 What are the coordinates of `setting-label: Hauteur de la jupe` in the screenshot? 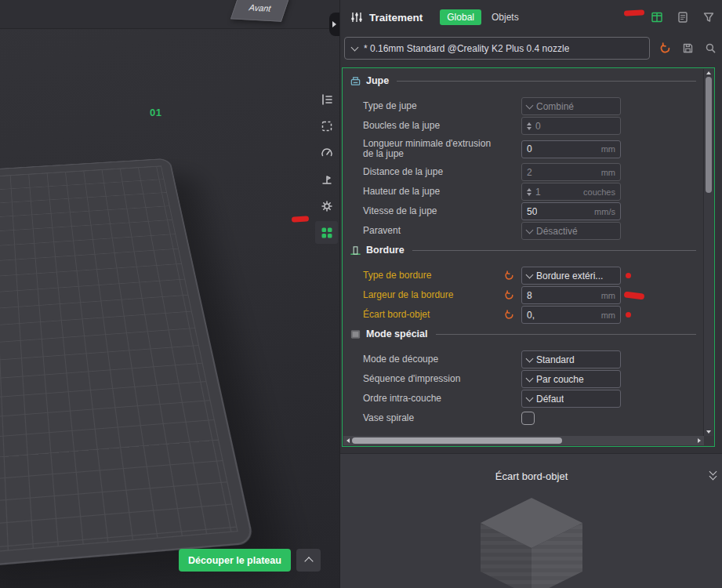 It's located at (434, 191).